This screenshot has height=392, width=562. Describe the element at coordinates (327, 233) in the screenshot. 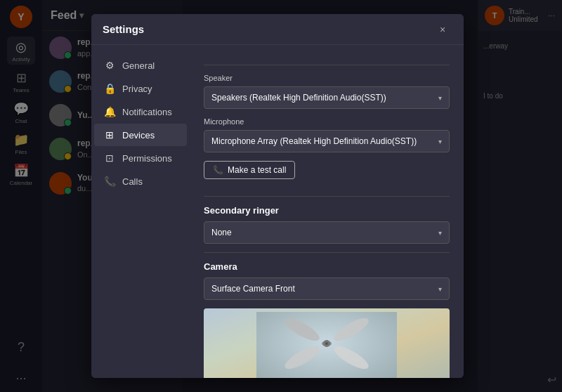

I see `secondary-ringer-dropdown: None ▾` at that location.